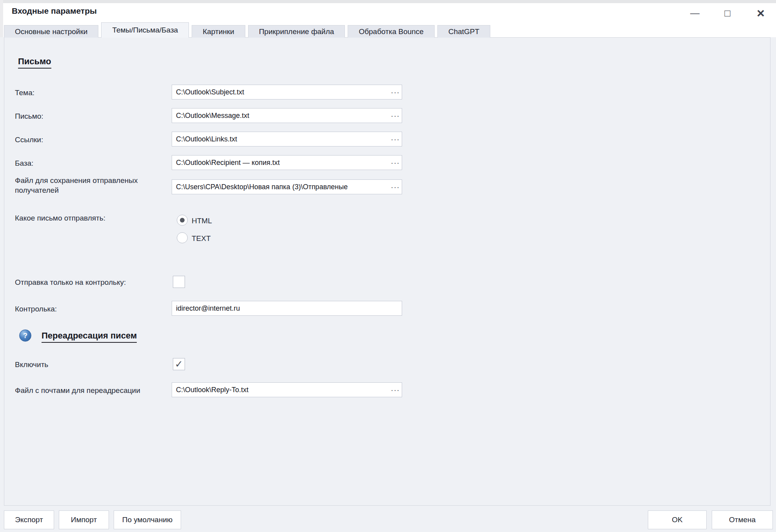 Image resolution: width=776 pixels, height=532 pixels. I want to click on radio-html-label: HTML, so click(202, 221).